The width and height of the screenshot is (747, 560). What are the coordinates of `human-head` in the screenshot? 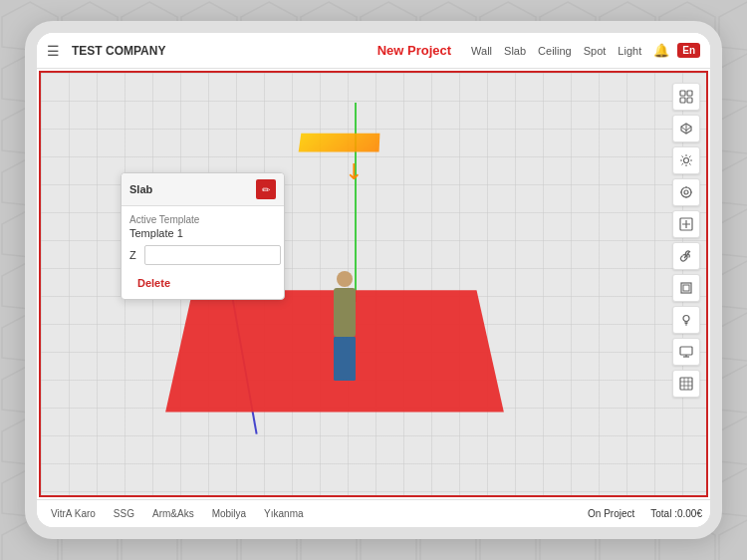 It's located at (345, 279).